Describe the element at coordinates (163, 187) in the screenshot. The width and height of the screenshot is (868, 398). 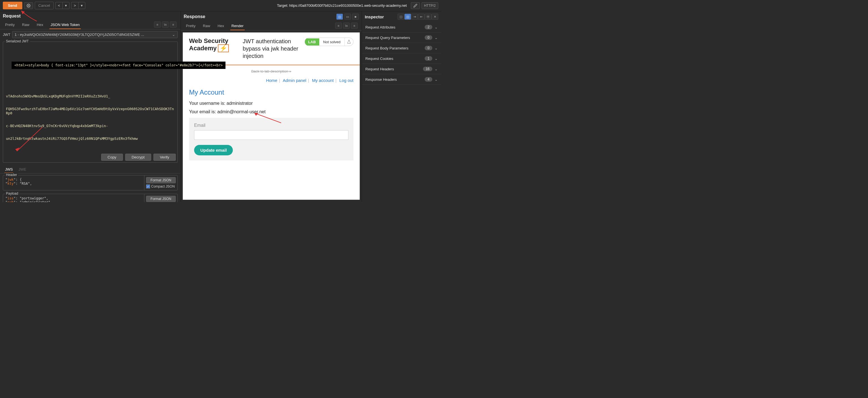
I see `compact-json-label: Compact JSON` at that location.